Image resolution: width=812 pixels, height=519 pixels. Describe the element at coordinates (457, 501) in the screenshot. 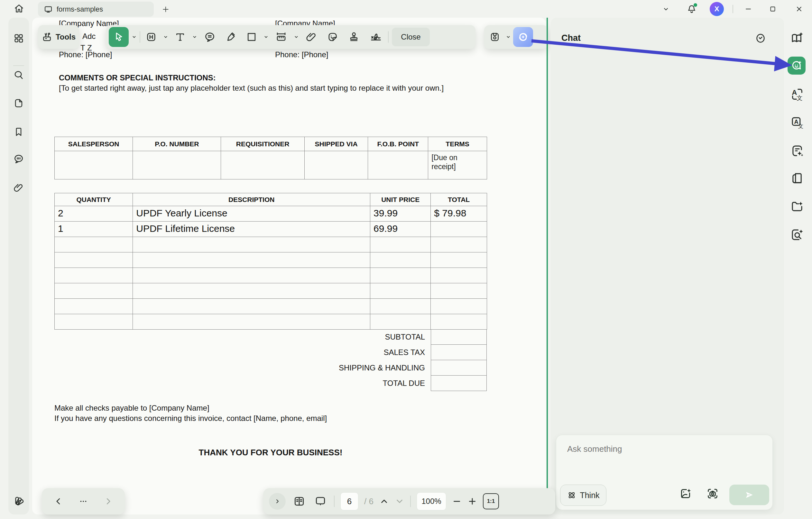

I see `zoom-out-icon` at that location.